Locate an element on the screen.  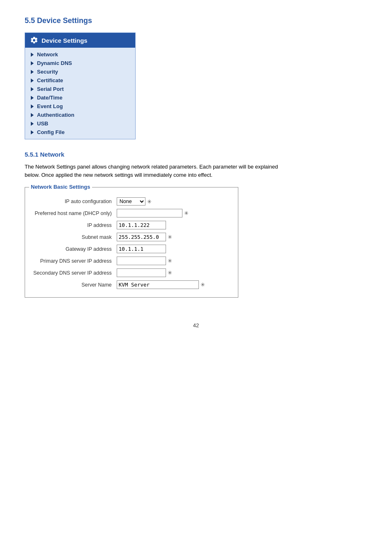
field-input-ip-auto-config: None DHCP BOOTP ✳ is located at coordinates (173, 201).